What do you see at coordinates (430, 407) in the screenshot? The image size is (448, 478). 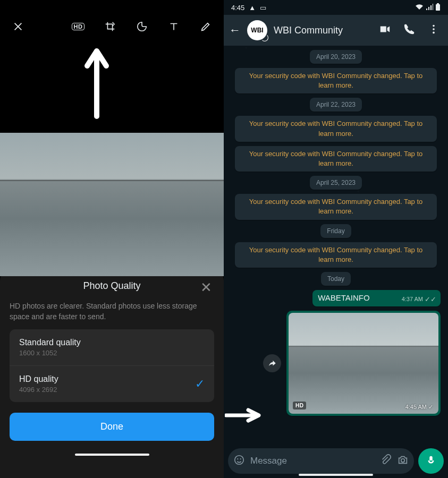 I see `sent-tick-icon: ✓` at bounding box center [430, 407].